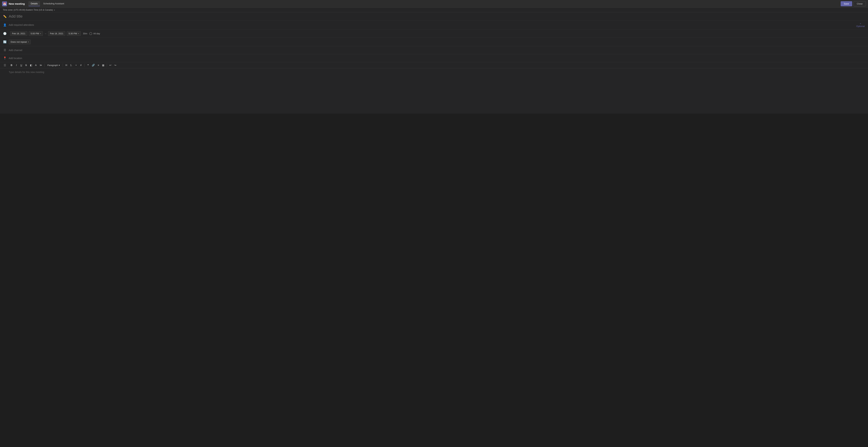  Describe the element at coordinates (28, 42) in the screenshot. I see `repeat-chevron-icon: ▾` at that location.